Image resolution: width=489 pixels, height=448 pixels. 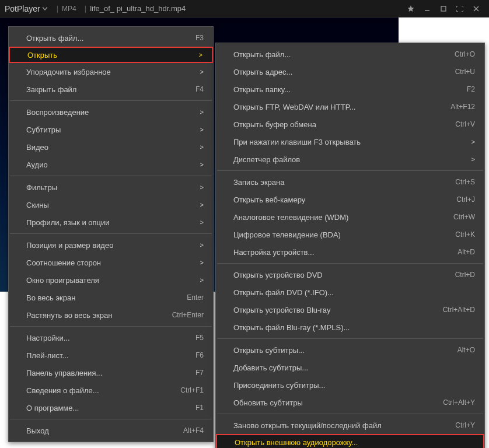 What do you see at coordinates (350, 89) in the screenshot?
I see `menu-item: Открыть папку...F2` at bounding box center [350, 89].